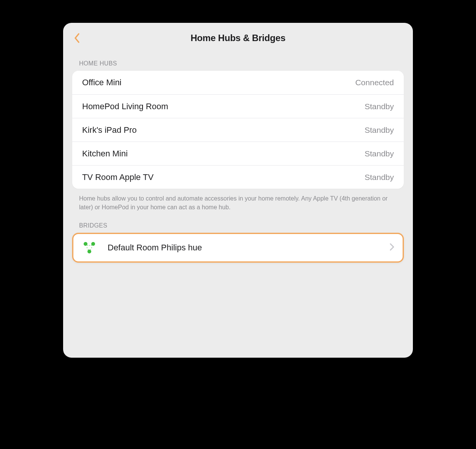  What do you see at coordinates (238, 153) in the screenshot?
I see `hub-row: Kitchen Mini Standby` at bounding box center [238, 153].